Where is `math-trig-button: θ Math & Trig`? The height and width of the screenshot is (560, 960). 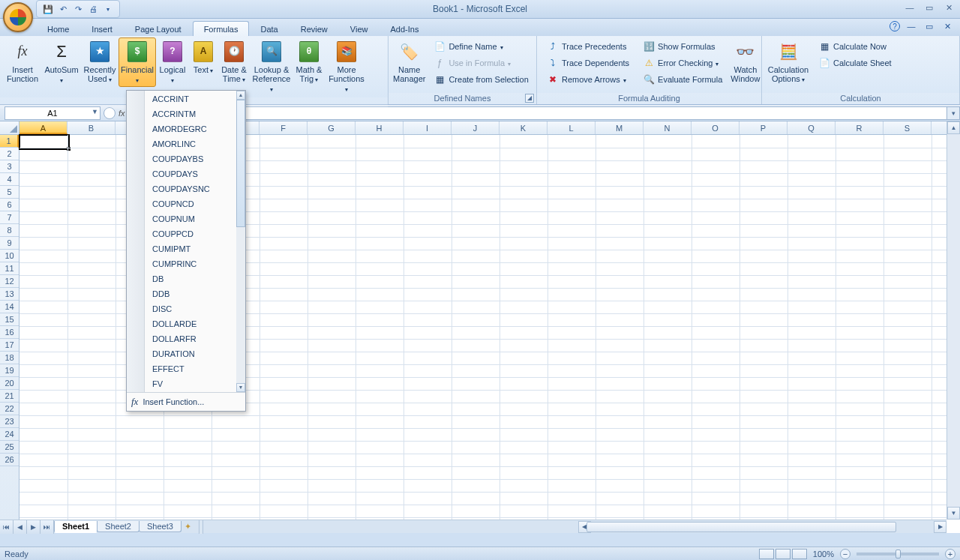
math-trig-button: θ Math & Trig is located at coordinates (309, 61).